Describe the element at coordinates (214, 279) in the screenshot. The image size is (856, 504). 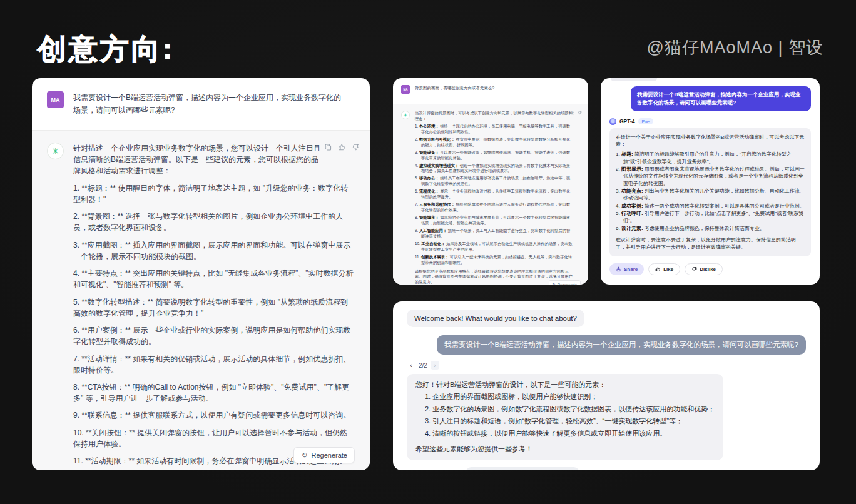
I see `assistant-list-item: 4. **主要特点：** 突出应用的关键特点，比如 "无缝集成各业务流程"、"实…` at that location.